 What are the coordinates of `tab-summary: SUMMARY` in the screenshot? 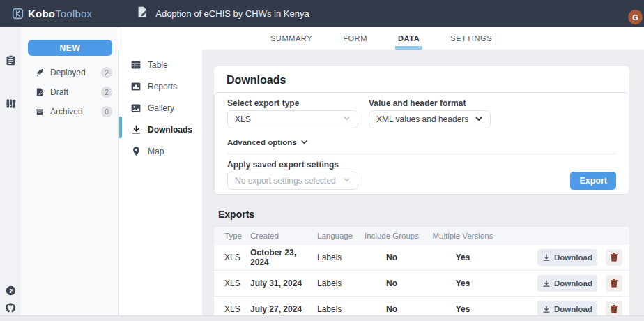 It's located at (291, 38).